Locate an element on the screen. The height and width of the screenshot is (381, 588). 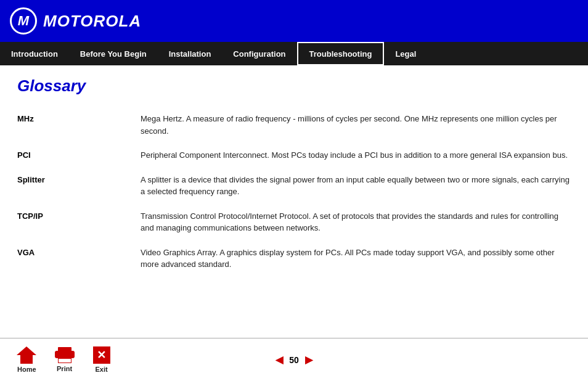
page-number-display: 50 is located at coordinates (294, 360).